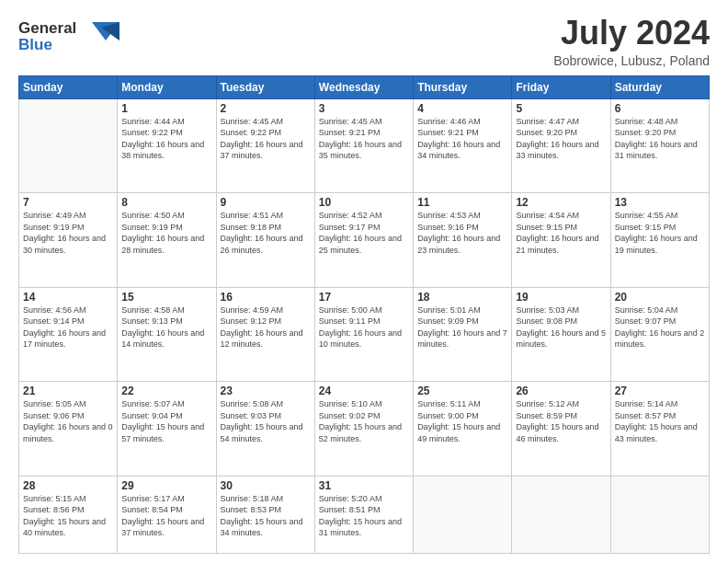 The width and height of the screenshot is (728, 563). Describe the element at coordinates (561, 297) in the screenshot. I see `day-number: 19` at that location.